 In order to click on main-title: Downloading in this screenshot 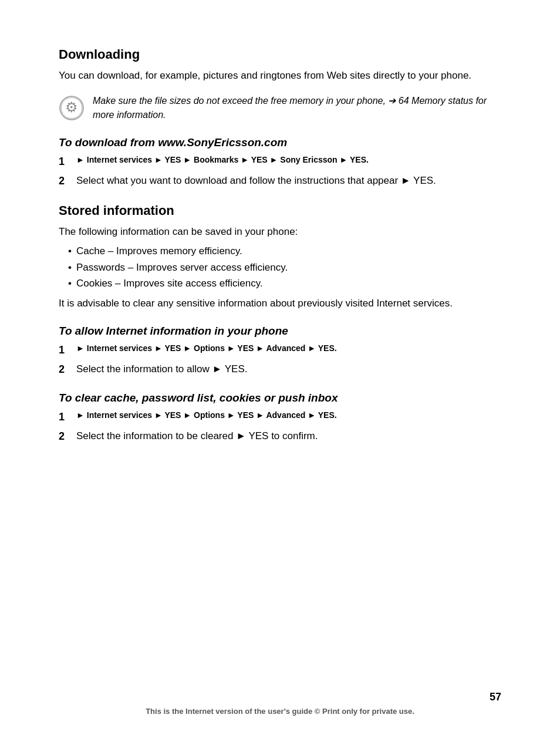, I will do `click(280, 55)`.